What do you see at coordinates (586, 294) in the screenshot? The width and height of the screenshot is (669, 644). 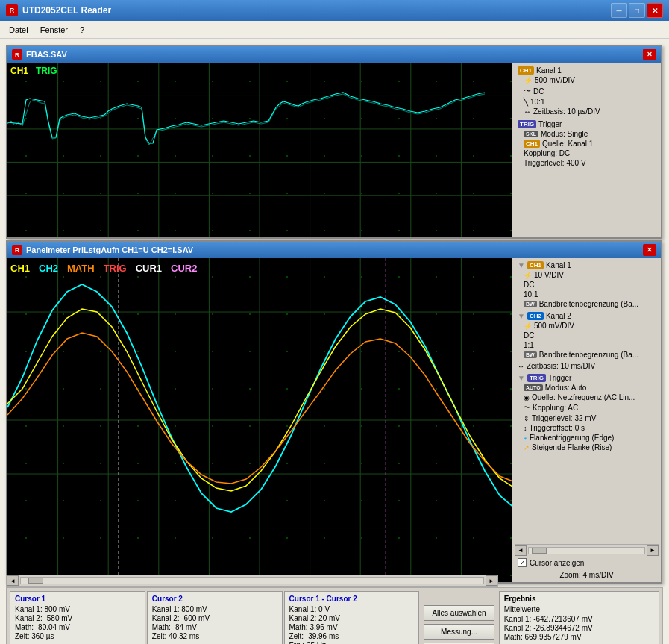 I see `panel-ch1-probe: 10:1` at bounding box center [586, 294].